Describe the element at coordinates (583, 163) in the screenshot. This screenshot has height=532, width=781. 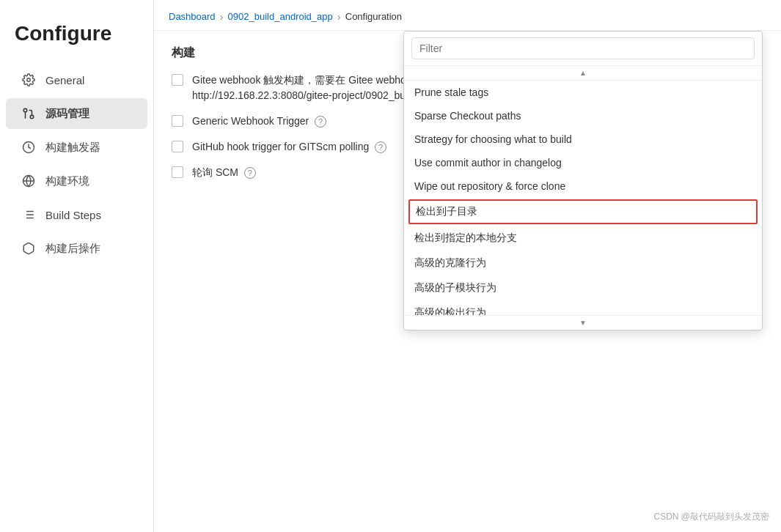
I see `dropdown-item-3: Use commit author in changelog` at that location.